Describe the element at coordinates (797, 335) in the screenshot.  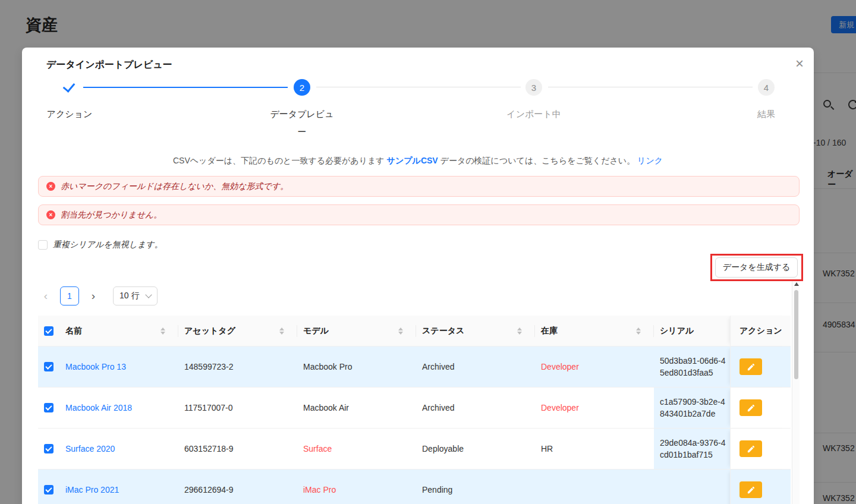
I see `scrollbar-thumb` at that location.